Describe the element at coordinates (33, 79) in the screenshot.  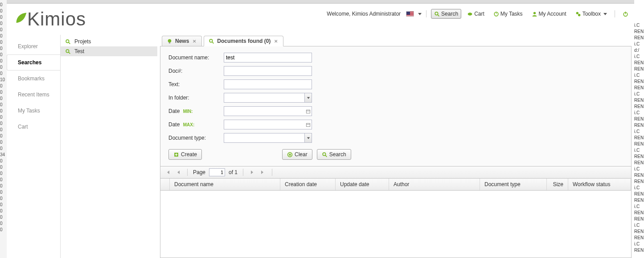
I see `nav-bookmarks: Bookmarks` at that location.